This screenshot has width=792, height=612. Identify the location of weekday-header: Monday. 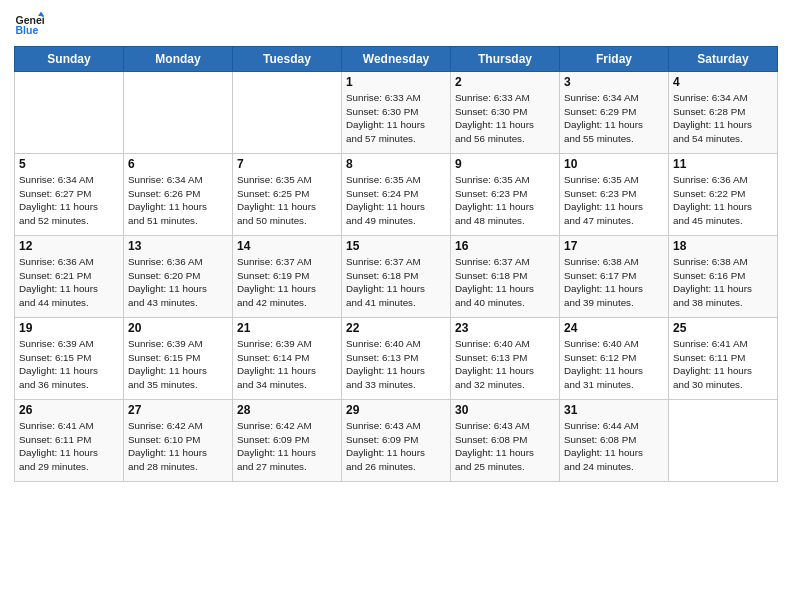
(178, 60).